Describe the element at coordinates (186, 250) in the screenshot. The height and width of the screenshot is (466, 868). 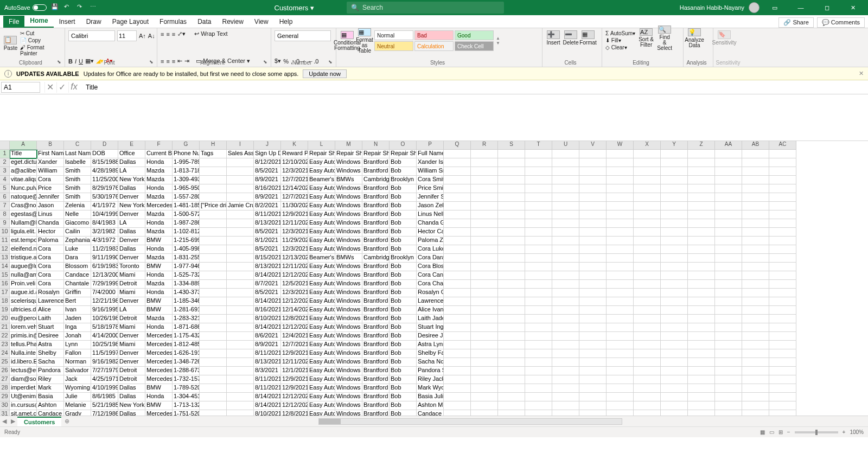
I see `cell: 1-405-998-9987` at that location.